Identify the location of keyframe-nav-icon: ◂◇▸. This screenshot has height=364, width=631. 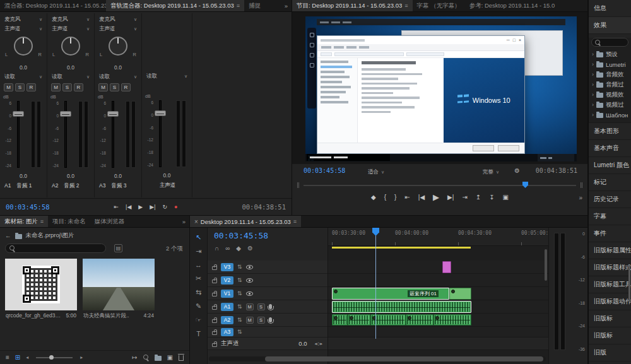
(319, 344).